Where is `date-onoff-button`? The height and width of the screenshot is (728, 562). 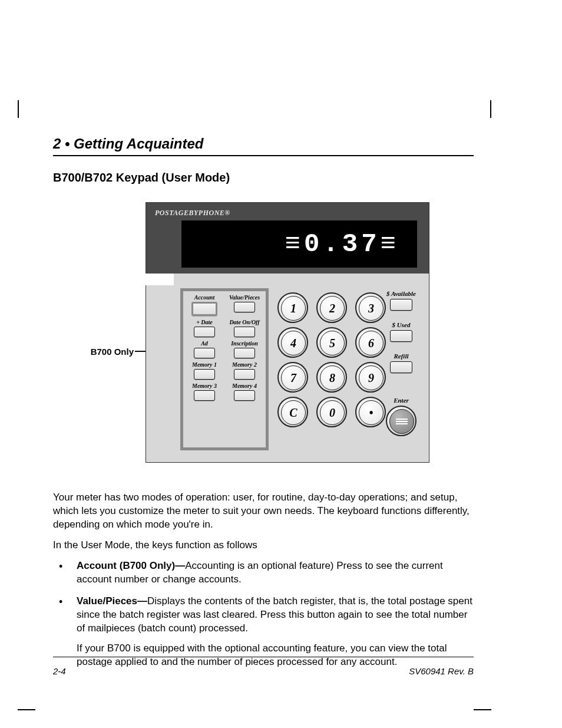 date-onoff-button is located at coordinates (244, 332).